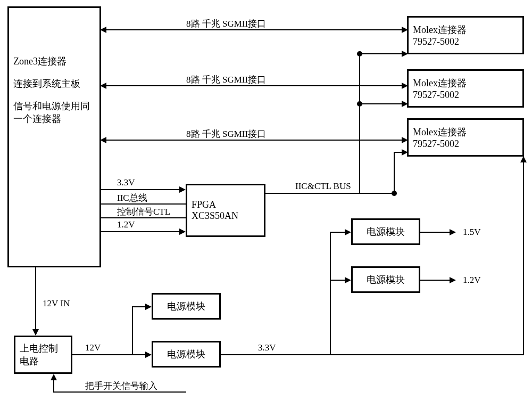 Image resolution: width=532 pixels, height=408 pixels. What do you see at coordinates (340, 280) in the screenshot?
I see `v33-to-pm4` at bounding box center [340, 280].